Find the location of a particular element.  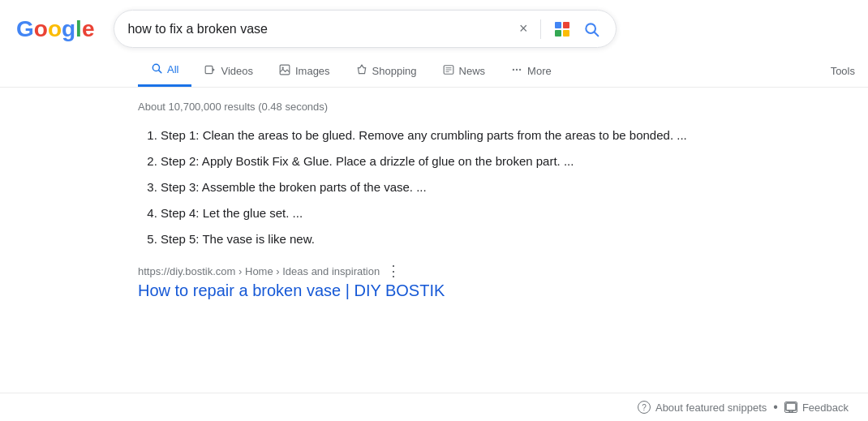

logo-letter-g2: g is located at coordinates (68, 29).